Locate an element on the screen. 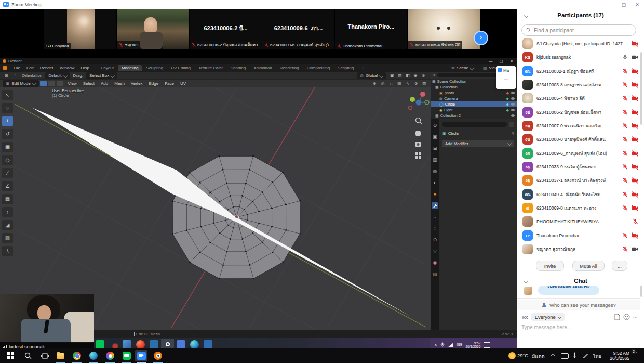  edge-select-button is located at coordinates (52, 83).